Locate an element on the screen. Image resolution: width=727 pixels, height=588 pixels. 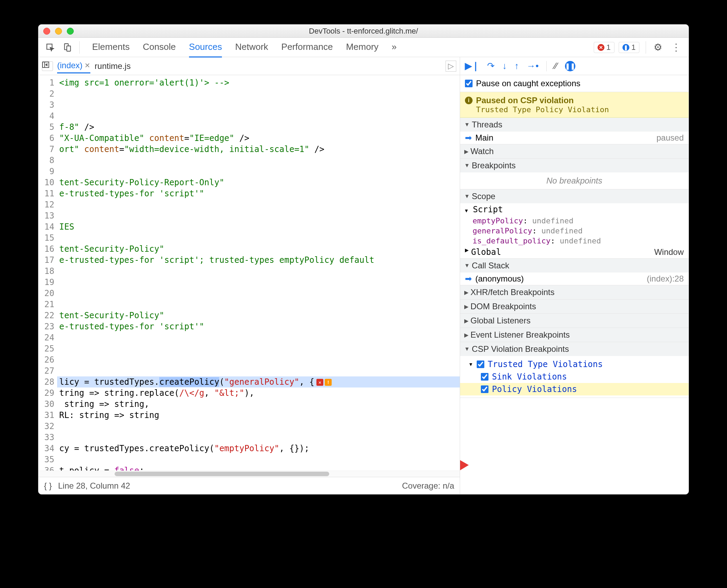
window-title: DevTools - tt-enforced.glitch.me/ is located at coordinates (364, 31).